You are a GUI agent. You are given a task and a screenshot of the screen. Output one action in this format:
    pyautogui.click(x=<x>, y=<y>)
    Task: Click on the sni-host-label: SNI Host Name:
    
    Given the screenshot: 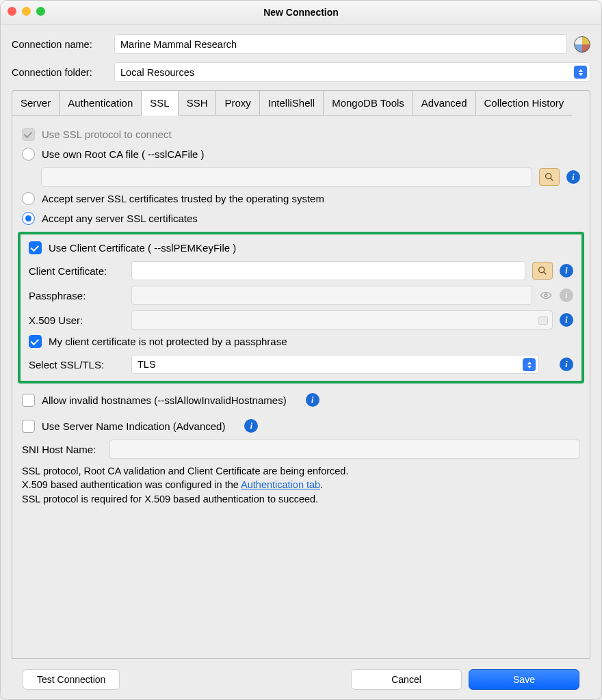 What is the action you would take?
    pyautogui.click(x=62, y=450)
    